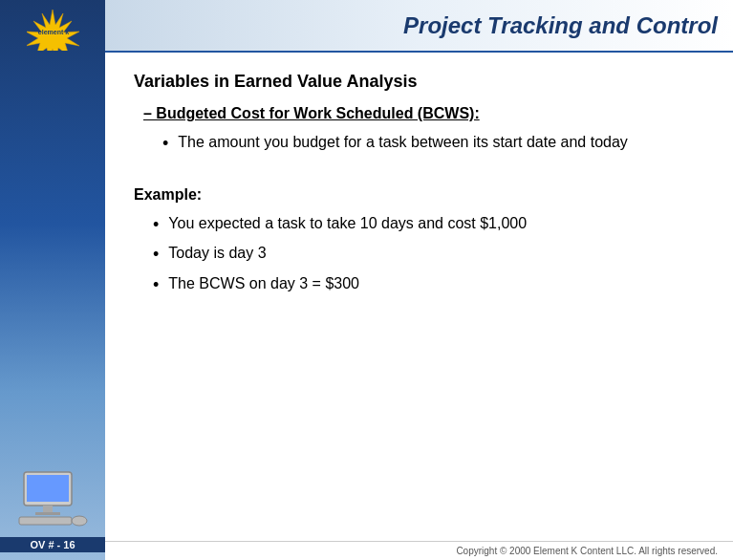 This screenshot has width=733, height=560. Describe the element at coordinates (264, 284) in the screenshot. I see `bullet-text-4: The BCWS on day 3 = $300` at that location.